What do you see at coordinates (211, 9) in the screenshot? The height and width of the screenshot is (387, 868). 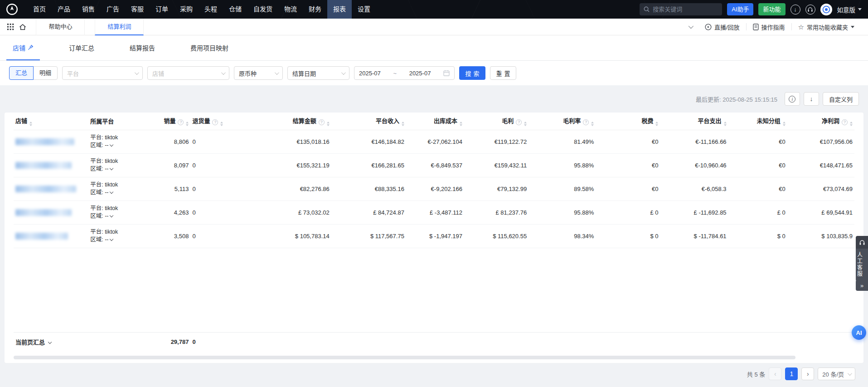 I see `nav-item-头程: 头程` at bounding box center [211, 9].